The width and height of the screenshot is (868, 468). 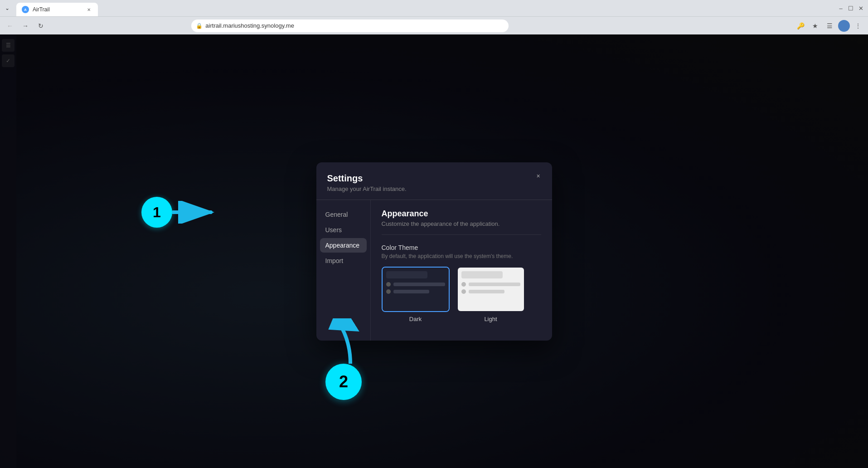 What do you see at coordinates (491, 295) in the screenshot?
I see `light-theme-option: Light` at bounding box center [491, 295].